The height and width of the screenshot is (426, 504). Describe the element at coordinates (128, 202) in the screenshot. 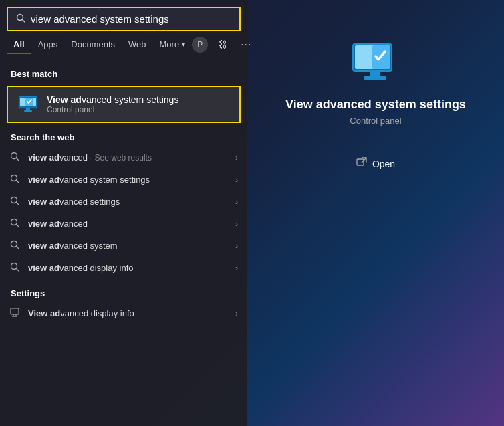

I see `web-search-text-3: view advanced settings` at that location.